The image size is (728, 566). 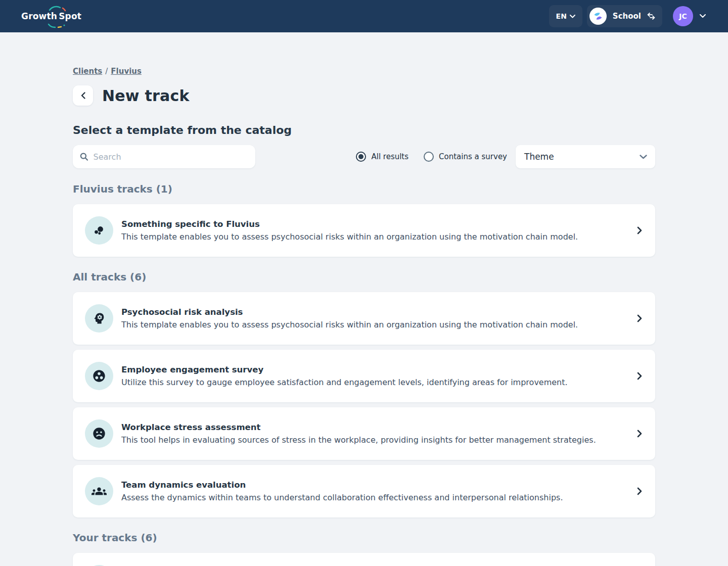 What do you see at coordinates (375, 491) in the screenshot?
I see `card-texts: Team dynamics evaluation Assess the dyna…` at bounding box center [375, 491].